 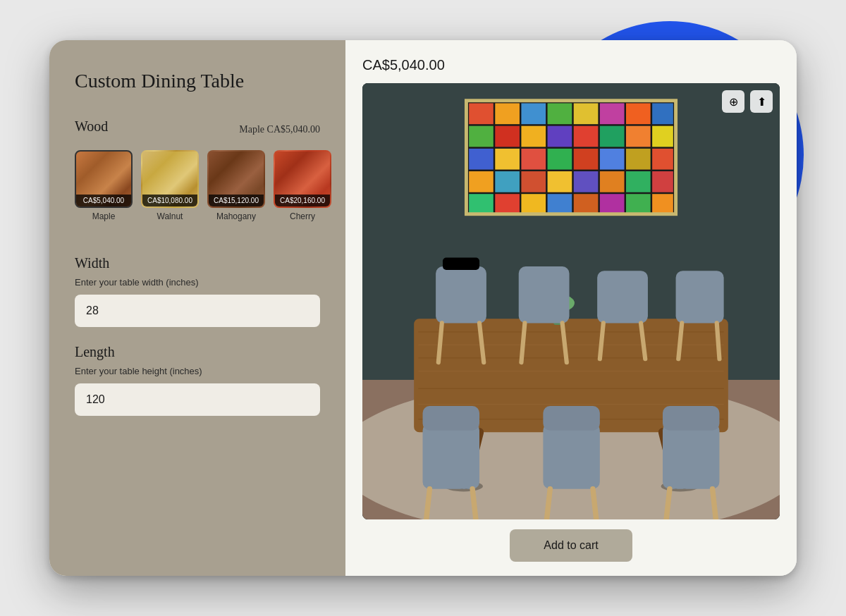 I want to click on wood-swatch-maple: CA$5,040.00, so click(x=104, y=179).